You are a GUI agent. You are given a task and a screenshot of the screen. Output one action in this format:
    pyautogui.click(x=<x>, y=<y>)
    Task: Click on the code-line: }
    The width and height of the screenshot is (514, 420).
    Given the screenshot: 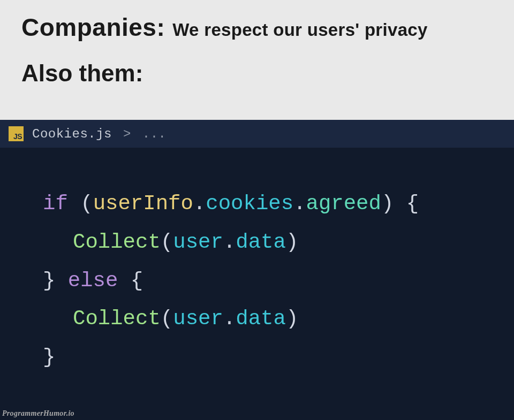 What is the action you would take?
    pyautogui.click(x=49, y=357)
    